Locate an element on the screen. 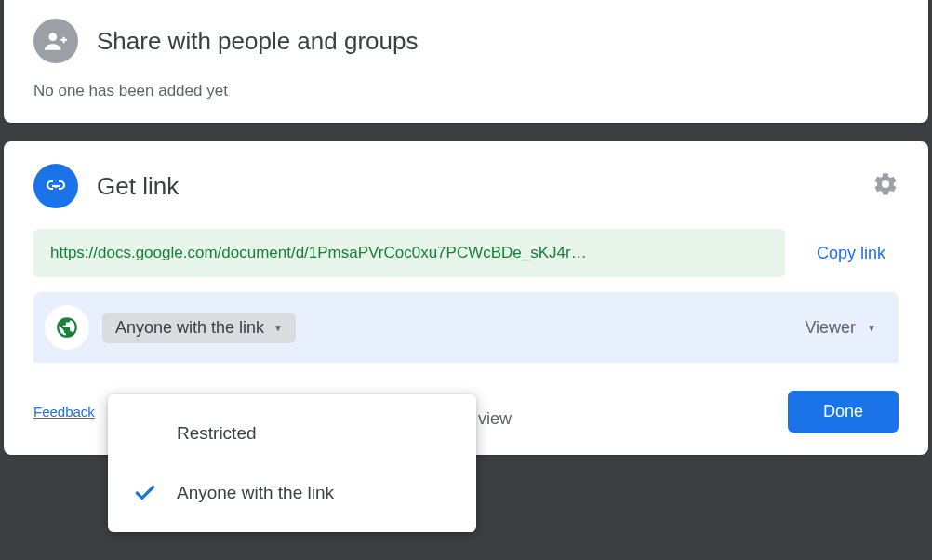 The image size is (932, 560). get-link-header: Get link is located at coordinates (466, 186).